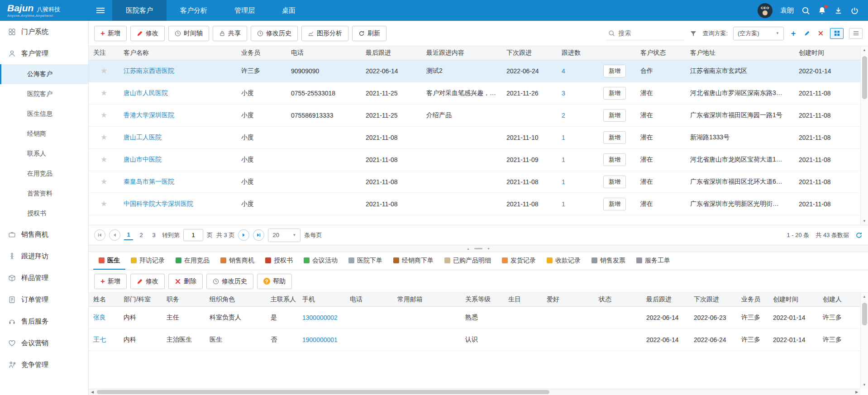 The height and width of the screenshot is (395, 868). What do you see at coordinates (149, 181) in the screenshot?
I see `customer-name-link: 秦皇岛市第一医院` at bounding box center [149, 181].